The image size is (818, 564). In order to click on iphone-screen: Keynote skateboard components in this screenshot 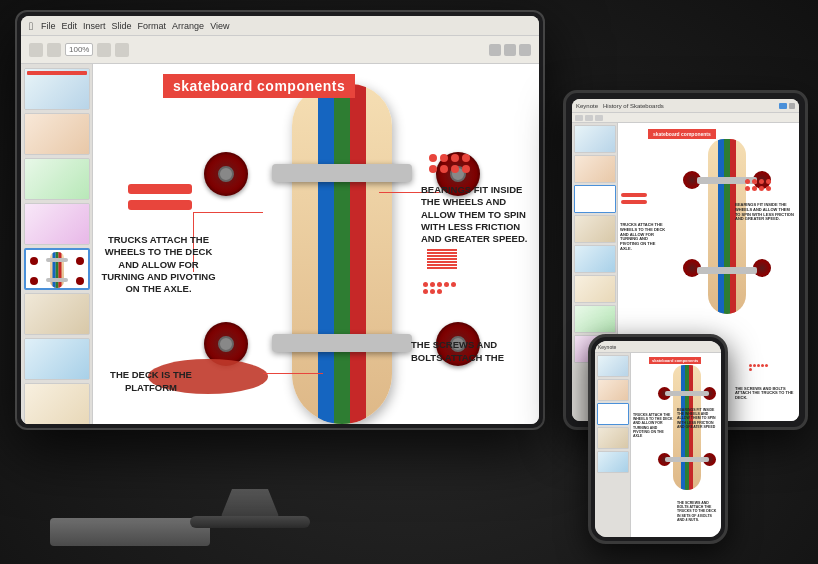, I will do `click(658, 439)`.